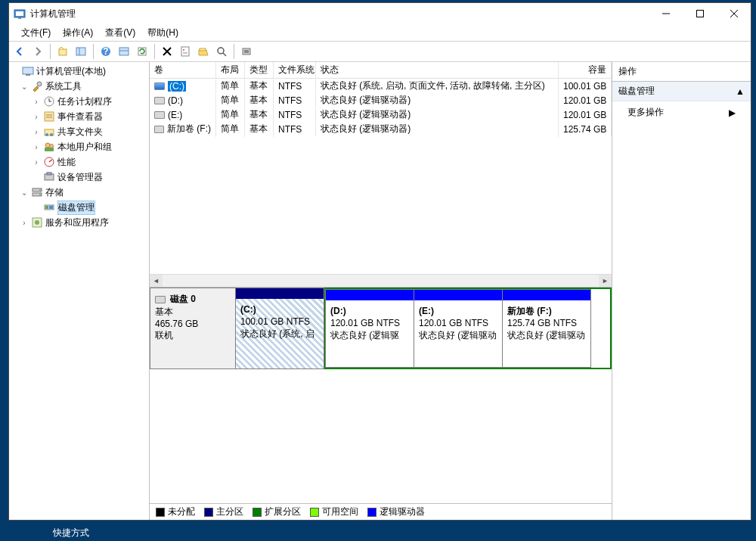 This screenshot has width=756, height=541. I want to click on tree-task-scheduler: › 任务计划程序, so click(79, 101).